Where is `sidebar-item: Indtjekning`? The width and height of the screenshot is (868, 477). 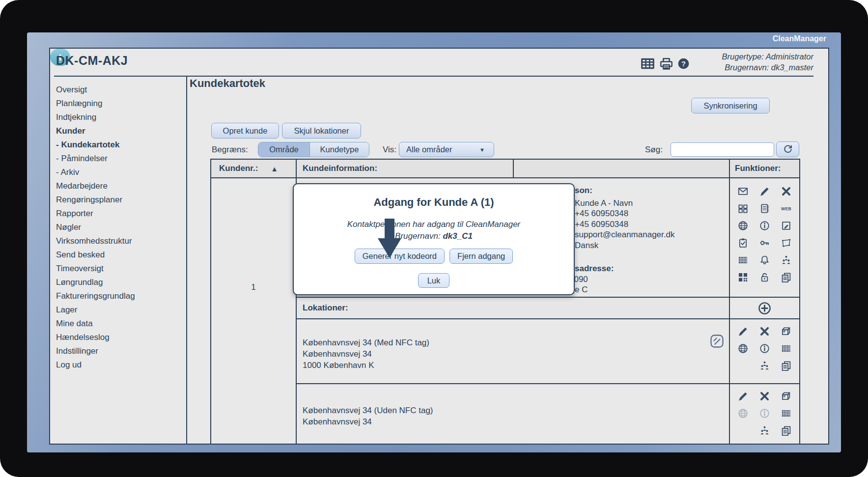 sidebar-item: Indtjekning is located at coordinates (119, 117).